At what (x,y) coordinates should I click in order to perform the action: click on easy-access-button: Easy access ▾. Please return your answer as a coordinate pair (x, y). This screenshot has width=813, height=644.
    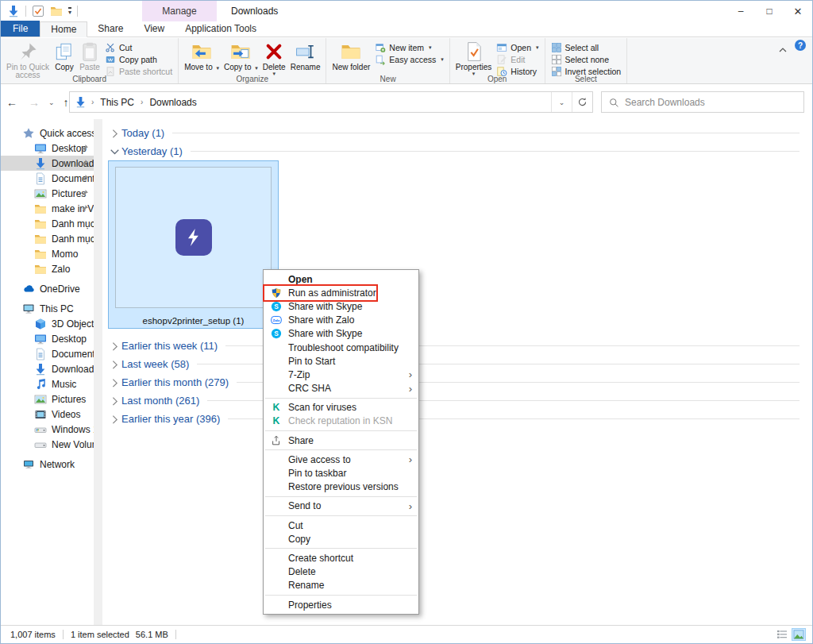
    Looking at the image, I should click on (409, 59).